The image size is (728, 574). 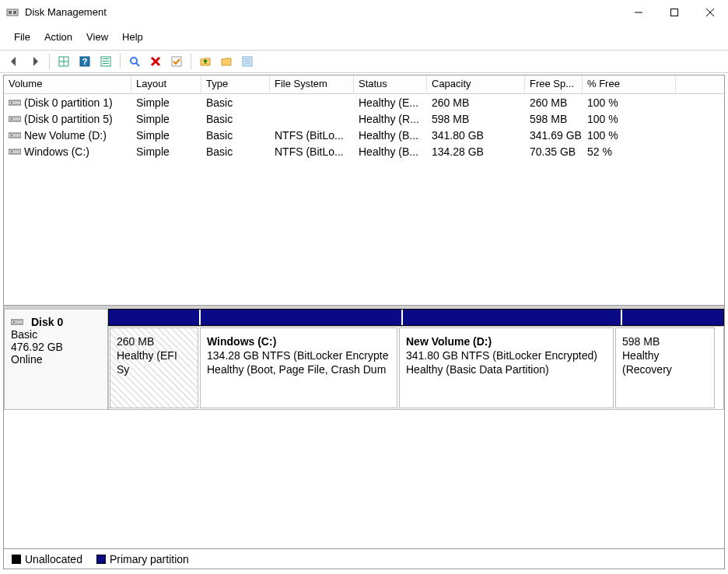 I want to click on window-controls, so click(x=674, y=12).